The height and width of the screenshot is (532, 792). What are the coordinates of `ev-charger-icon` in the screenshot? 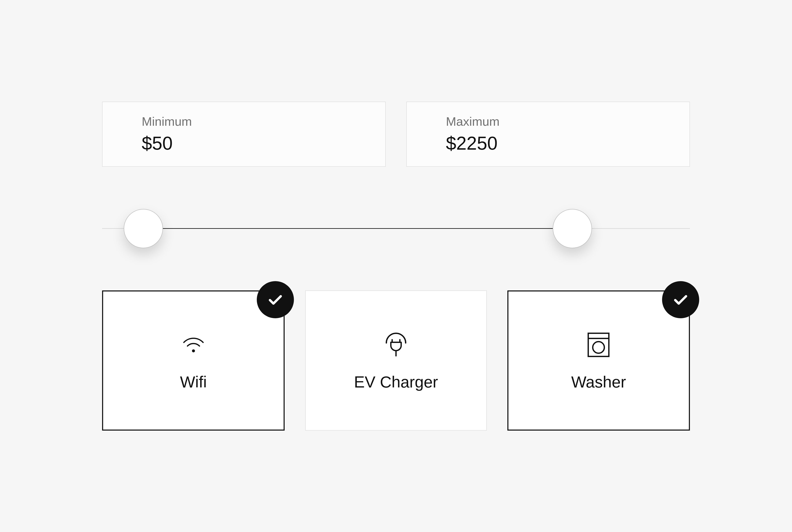 It's located at (396, 345).